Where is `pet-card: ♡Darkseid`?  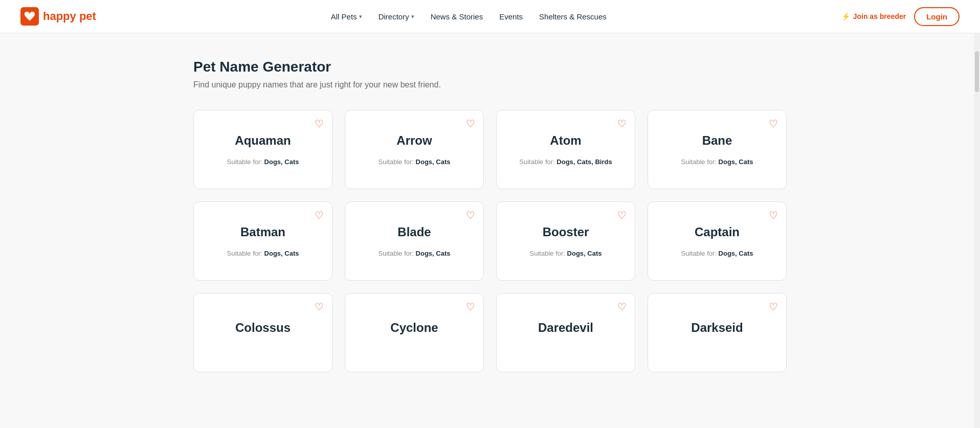 pet-card: ♡Darkseid is located at coordinates (717, 332).